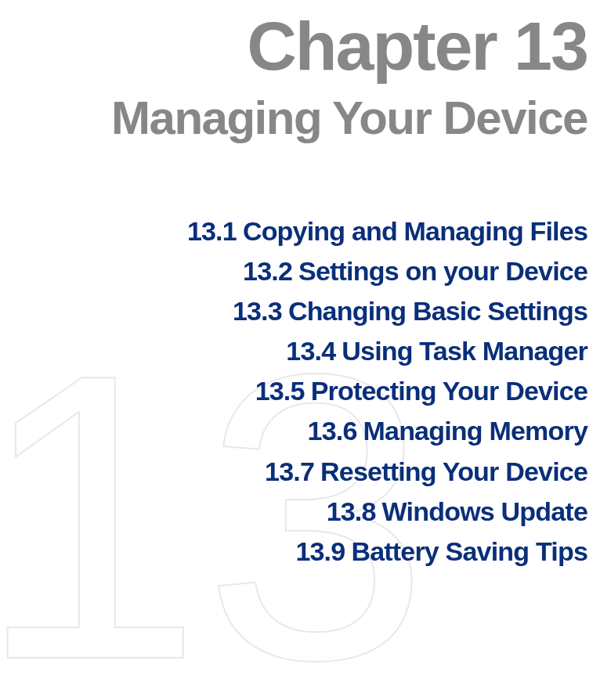  I want to click on chapter-title: Managing Your Device, so click(349, 118).